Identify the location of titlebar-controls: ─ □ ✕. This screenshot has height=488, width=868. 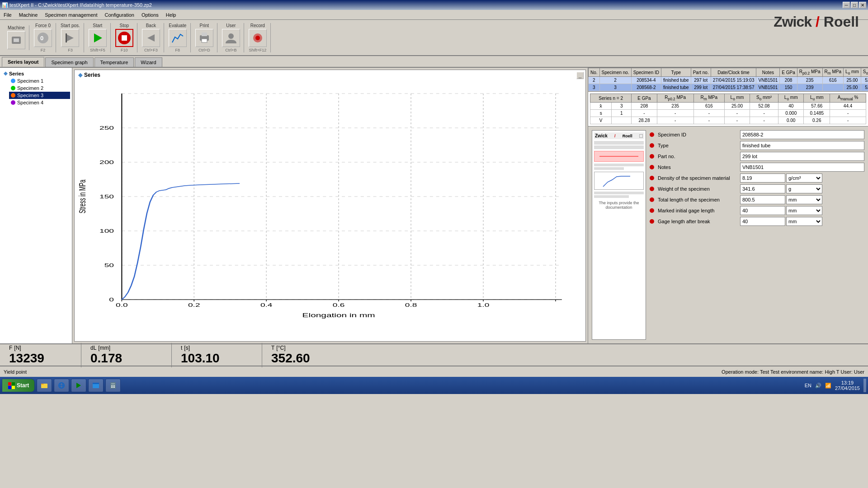
(854, 5).